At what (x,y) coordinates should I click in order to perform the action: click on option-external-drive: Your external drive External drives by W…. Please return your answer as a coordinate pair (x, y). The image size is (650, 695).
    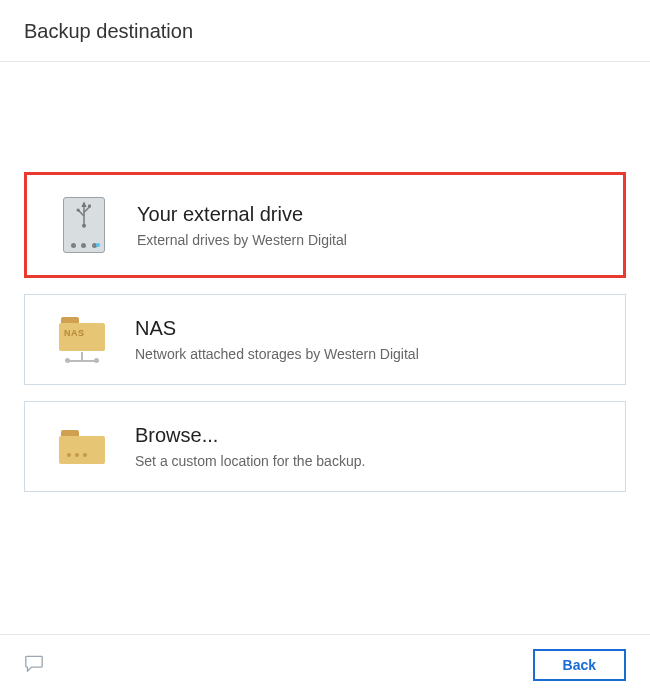
    Looking at the image, I should click on (325, 225).